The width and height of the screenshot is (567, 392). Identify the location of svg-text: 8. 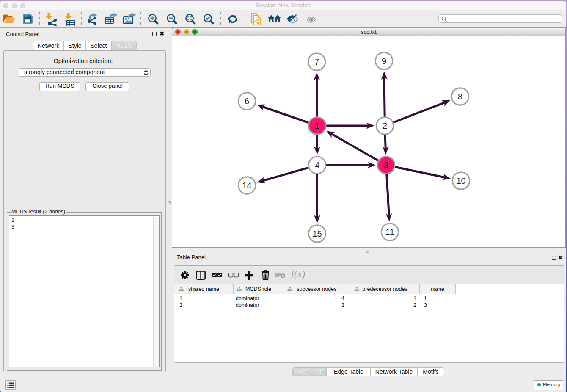
(460, 97).